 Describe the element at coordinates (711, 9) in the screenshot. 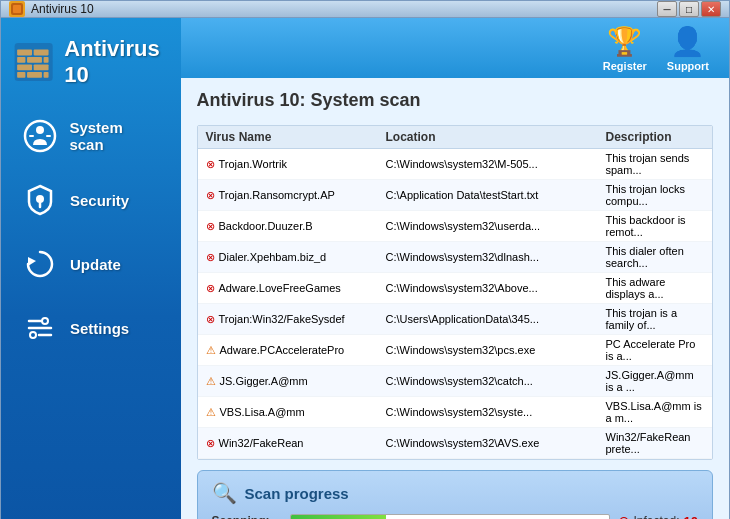

I see `close-button: ✕` at that location.